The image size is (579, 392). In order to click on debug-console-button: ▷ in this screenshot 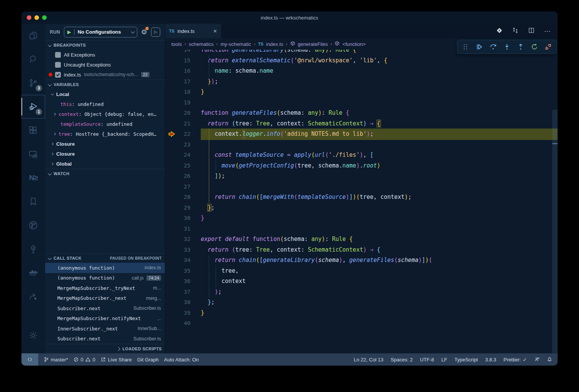, I will do `click(156, 32)`.